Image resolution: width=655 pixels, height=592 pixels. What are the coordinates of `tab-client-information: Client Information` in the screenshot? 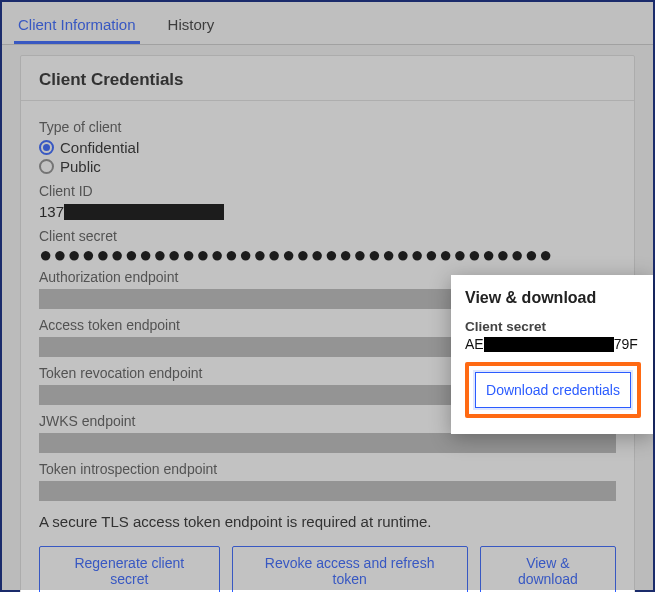 It's located at (77, 26).